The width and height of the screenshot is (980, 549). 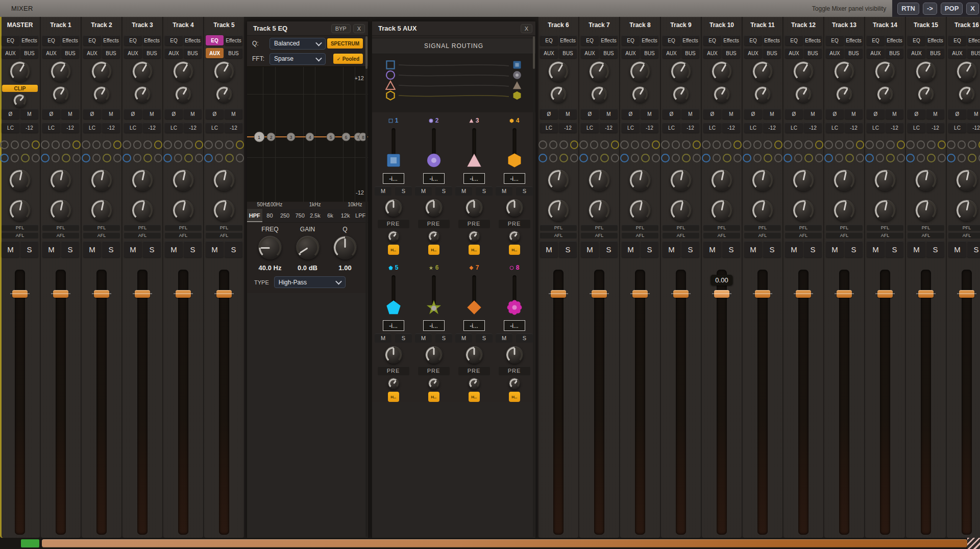 I want to click on eq-q-knob, so click(x=345, y=248).